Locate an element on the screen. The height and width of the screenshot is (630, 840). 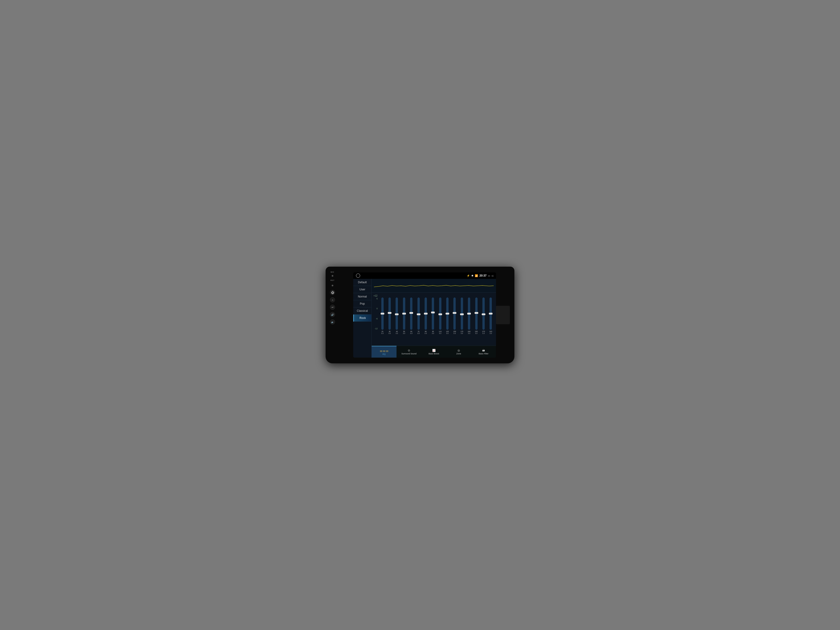
fc-label-315: 315 is located at coordinates (491, 332).